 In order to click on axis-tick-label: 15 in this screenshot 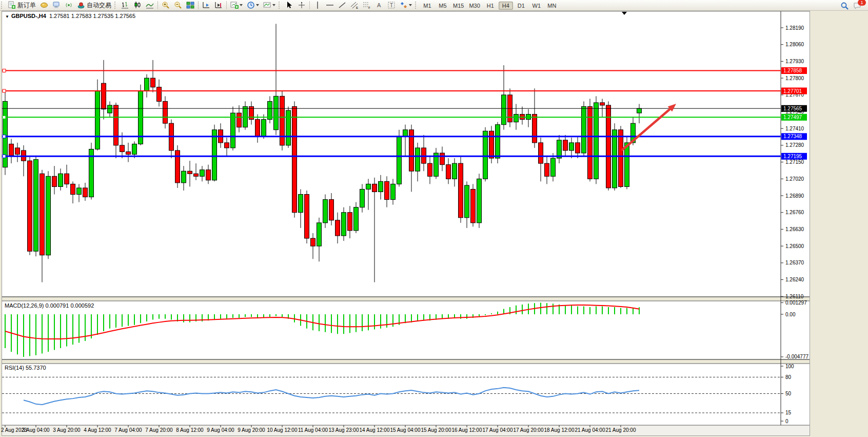, I will do `click(788, 413)`.